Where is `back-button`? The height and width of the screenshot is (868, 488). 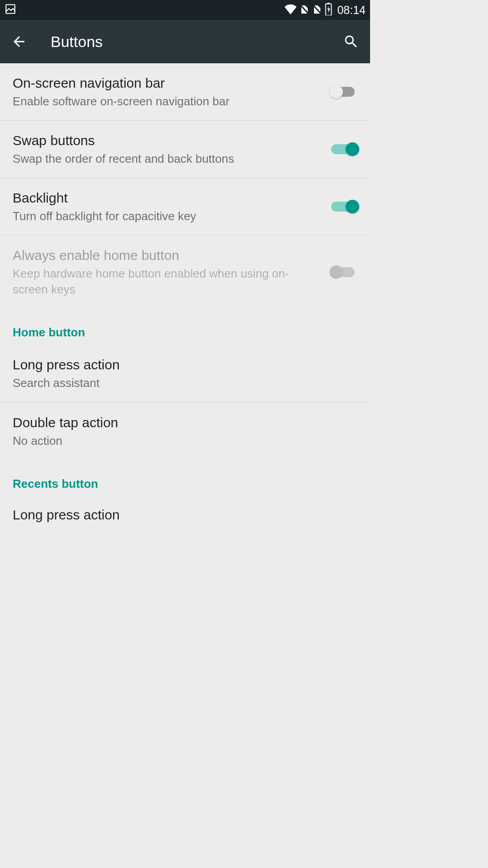
back-button is located at coordinates (19, 42).